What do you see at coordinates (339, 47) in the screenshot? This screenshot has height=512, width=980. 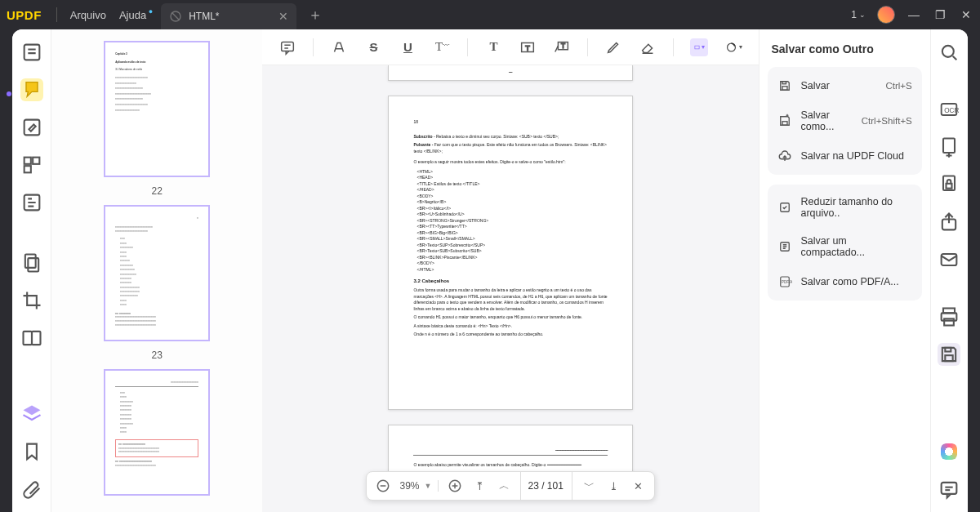 I see `highlight-icon` at bounding box center [339, 47].